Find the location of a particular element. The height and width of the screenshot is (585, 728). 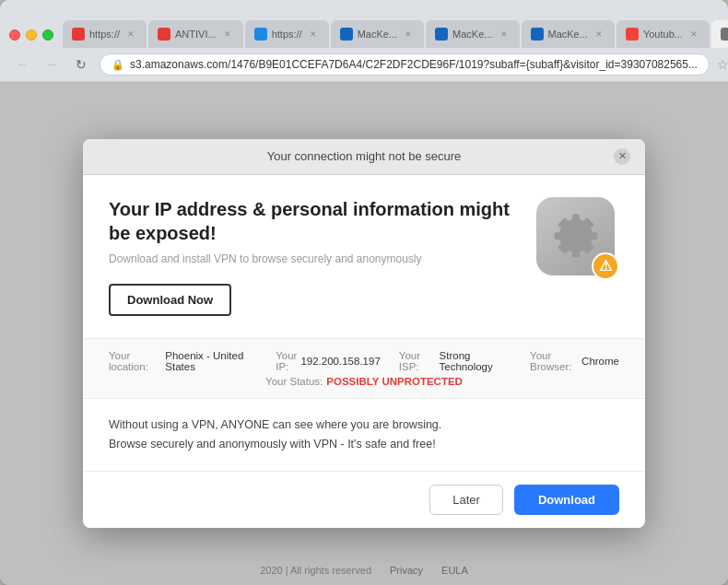

modal-subtitle: Download and install VPN to browse secur… is located at coordinates (313, 259).